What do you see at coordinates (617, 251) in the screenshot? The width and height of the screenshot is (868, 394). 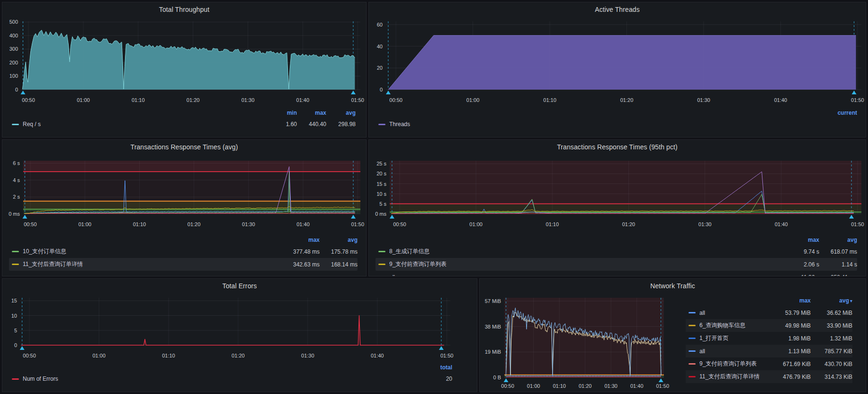 I see `legend-row: 8_生成订单信息9.74 s618.07 ms` at bounding box center [617, 251].